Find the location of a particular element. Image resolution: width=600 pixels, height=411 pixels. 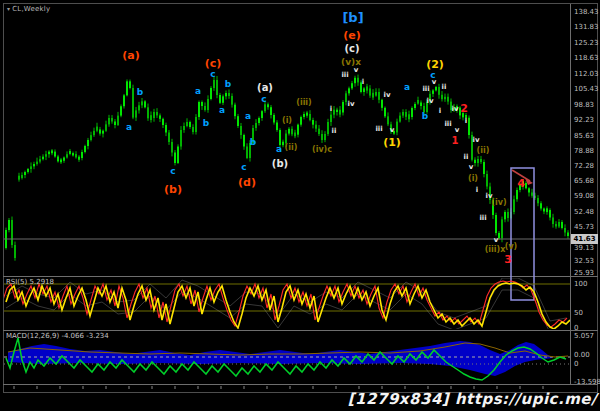

price-tick: 39.13 is located at coordinates (584, 248).